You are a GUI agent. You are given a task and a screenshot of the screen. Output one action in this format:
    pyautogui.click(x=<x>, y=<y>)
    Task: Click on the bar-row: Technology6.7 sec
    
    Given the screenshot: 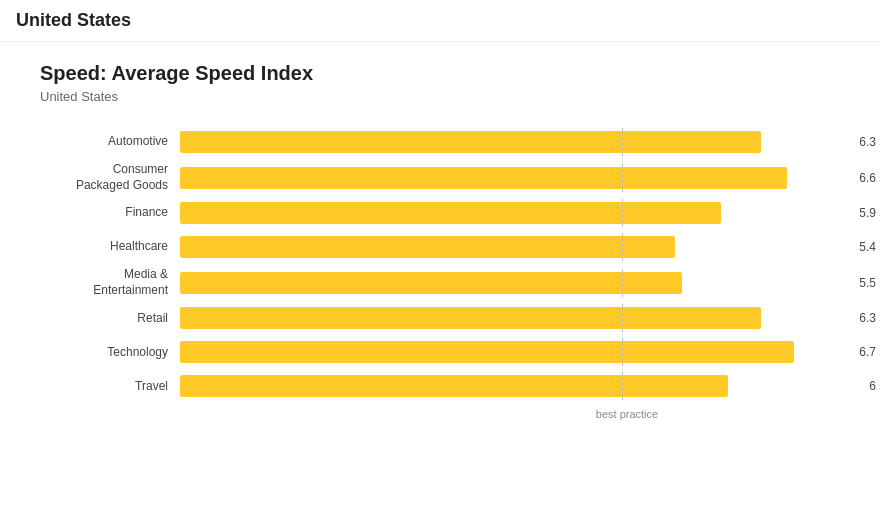 What is the action you would take?
    pyautogui.click(x=440, y=352)
    